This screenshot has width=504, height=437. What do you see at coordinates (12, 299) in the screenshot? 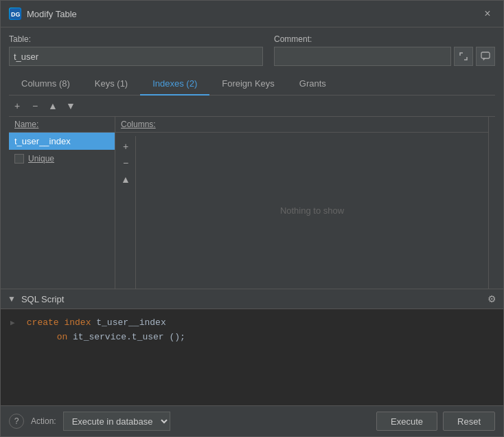
I see `sql-chevron-icon: ▼` at bounding box center [12, 299].